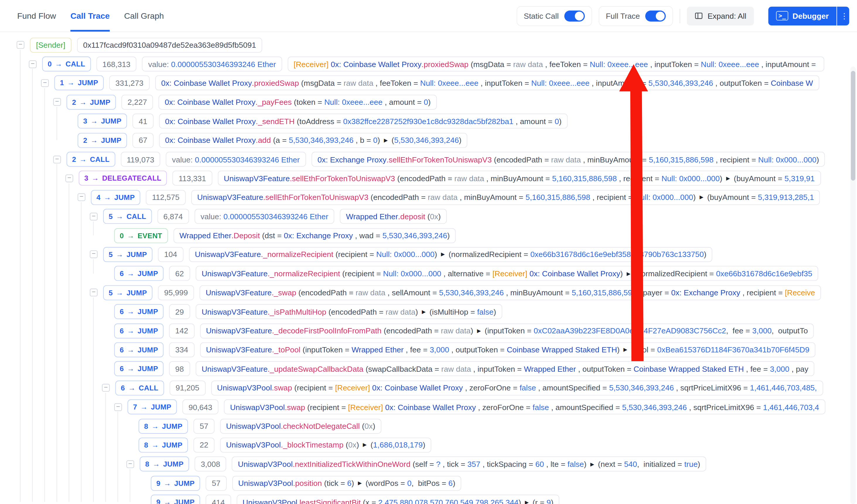 This screenshot has width=857, height=504. I want to click on call-type-badge: 1→JUMP, so click(79, 83).